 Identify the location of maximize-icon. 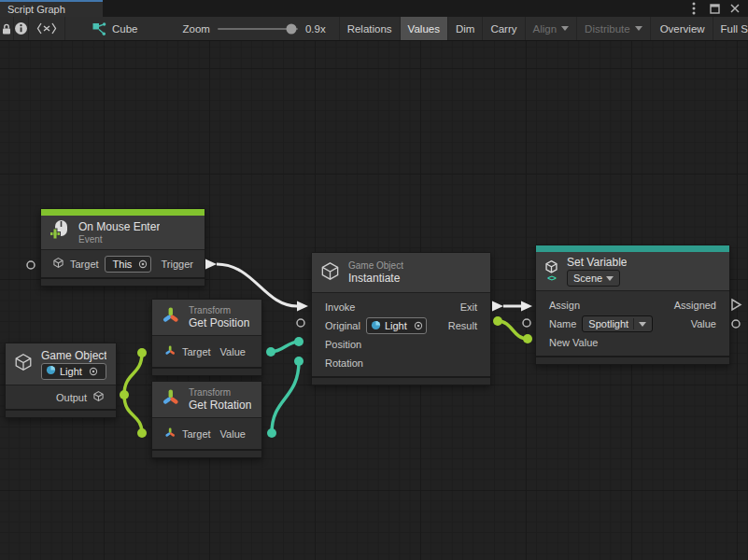
(714, 8).